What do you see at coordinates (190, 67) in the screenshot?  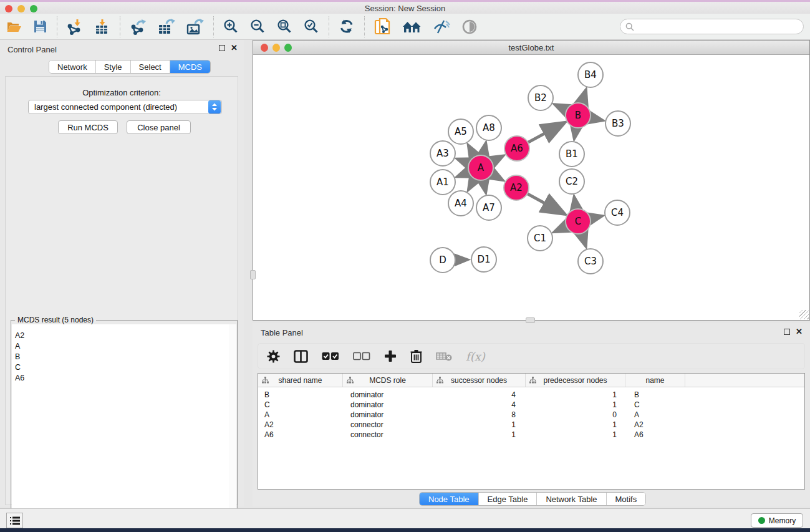 I see `tab-mcds: MCDS` at bounding box center [190, 67].